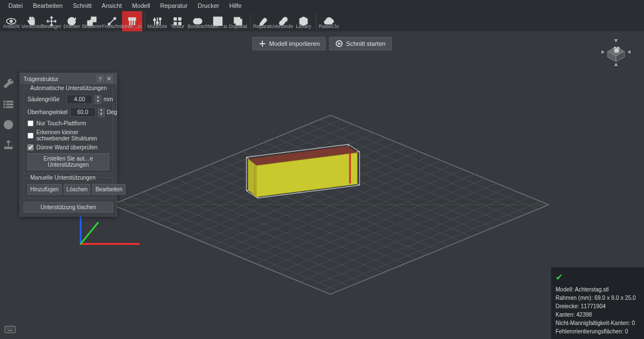 The width and height of the screenshot is (644, 339). What do you see at coordinates (45, 189) in the screenshot?
I see `add-support-button: Hinzufügen` at bounding box center [45, 189].